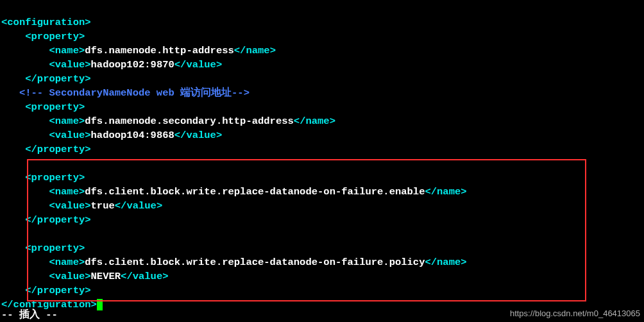  Describe the element at coordinates (241, 93) in the screenshot. I see `comment-suffix: -->` at that location.